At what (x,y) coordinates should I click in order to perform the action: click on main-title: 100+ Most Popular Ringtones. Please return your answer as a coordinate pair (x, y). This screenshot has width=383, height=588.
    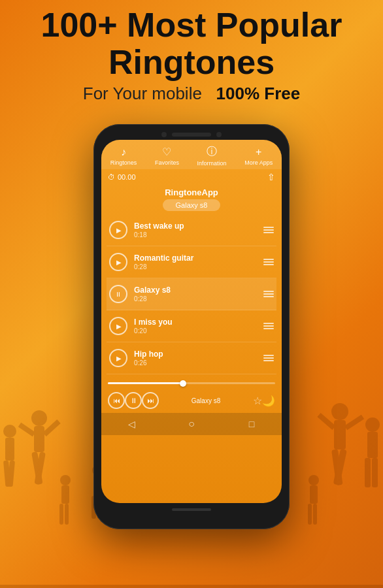
    Looking at the image, I should click on (192, 44).